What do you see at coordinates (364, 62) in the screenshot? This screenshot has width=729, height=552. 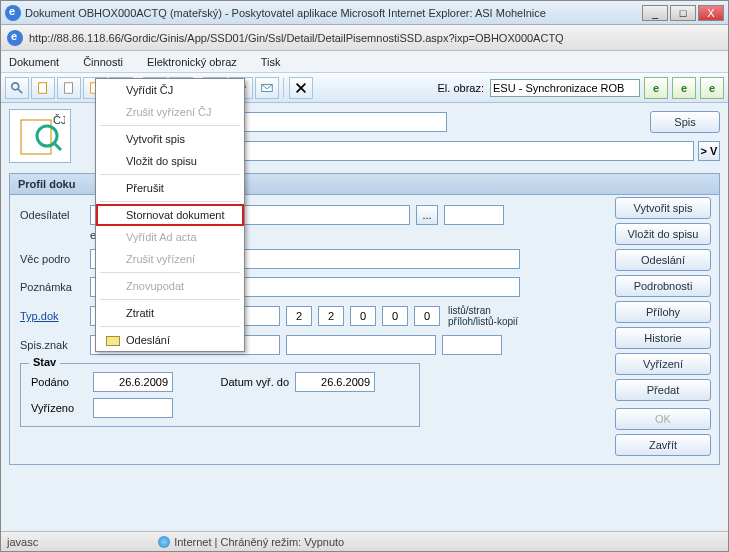 I see `menubar: Dokument Činnosti Elektronický obraz Tis…` at bounding box center [364, 62].